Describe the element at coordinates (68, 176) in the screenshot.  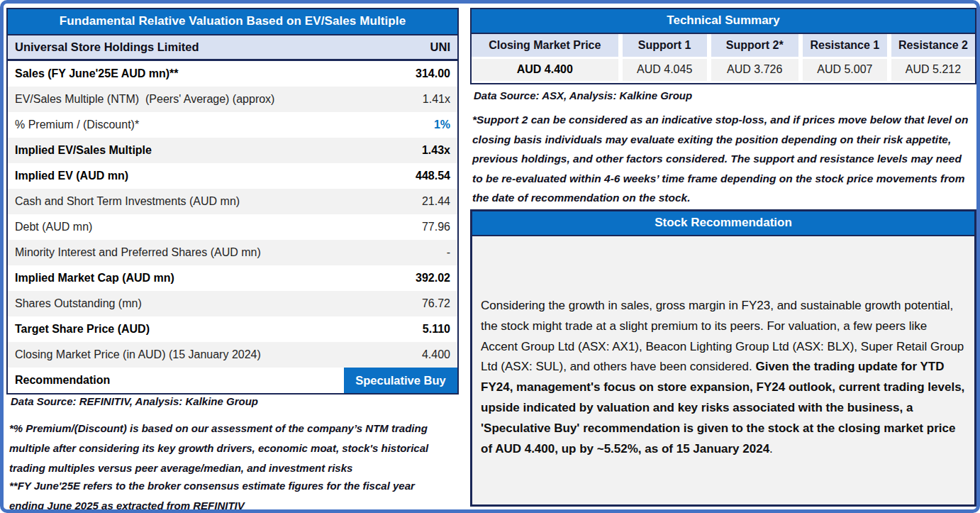
I see `row-label: Implied EV (AUD mn)` at that location.